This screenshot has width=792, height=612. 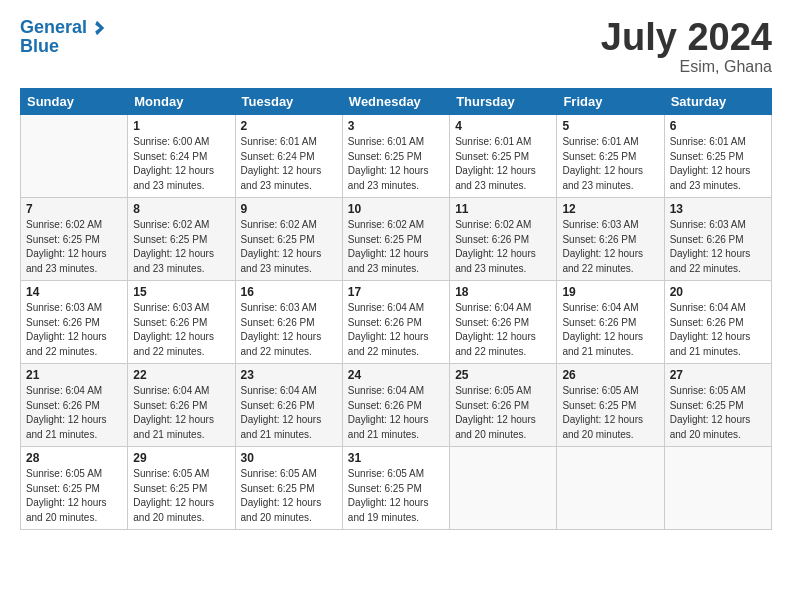 I want to click on day-number: 16, so click(x=289, y=292).